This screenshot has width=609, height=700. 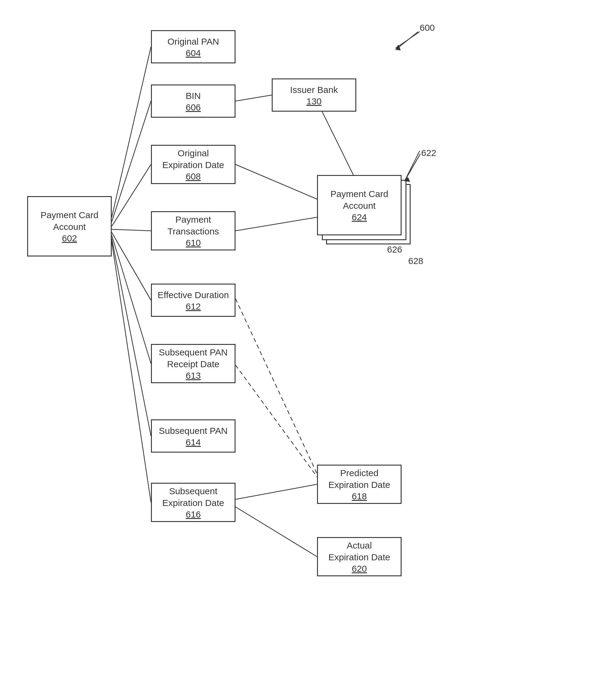 What do you see at coordinates (314, 95) in the screenshot?
I see `box-issuer-bank-130: Issuer Bank 130` at bounding box center [314, 95].